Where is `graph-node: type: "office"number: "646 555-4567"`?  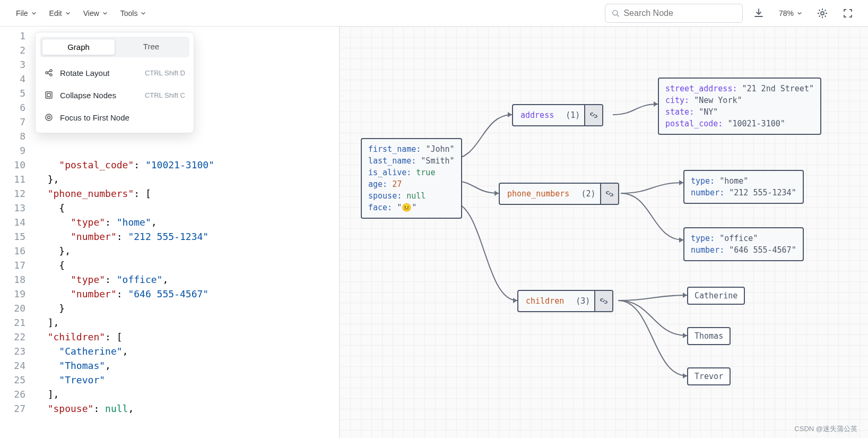
graph-node: type: "office"number: "646 555-4567" is located at coordinates (744, 244).